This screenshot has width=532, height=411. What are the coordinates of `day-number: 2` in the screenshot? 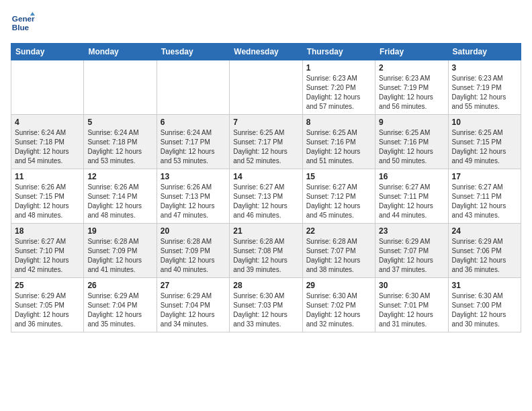 It's located at (411, 68).